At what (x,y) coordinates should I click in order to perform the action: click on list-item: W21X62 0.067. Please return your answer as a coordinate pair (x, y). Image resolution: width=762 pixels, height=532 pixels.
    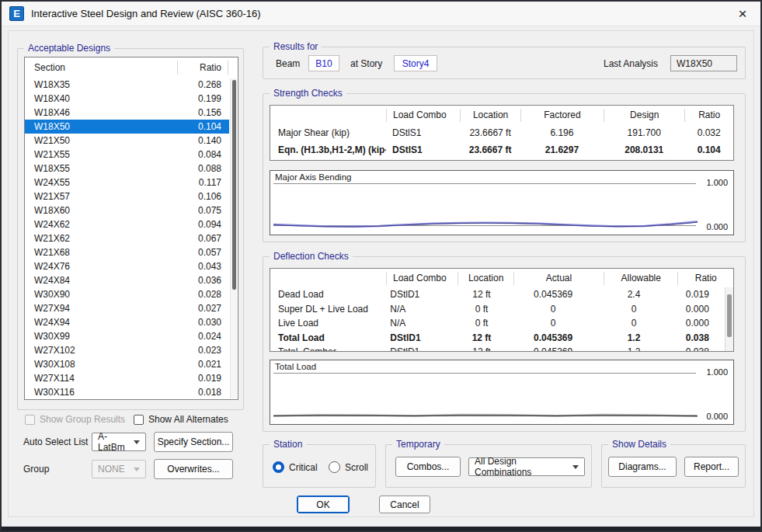
    Looking at the image, I should click on (127, 238).